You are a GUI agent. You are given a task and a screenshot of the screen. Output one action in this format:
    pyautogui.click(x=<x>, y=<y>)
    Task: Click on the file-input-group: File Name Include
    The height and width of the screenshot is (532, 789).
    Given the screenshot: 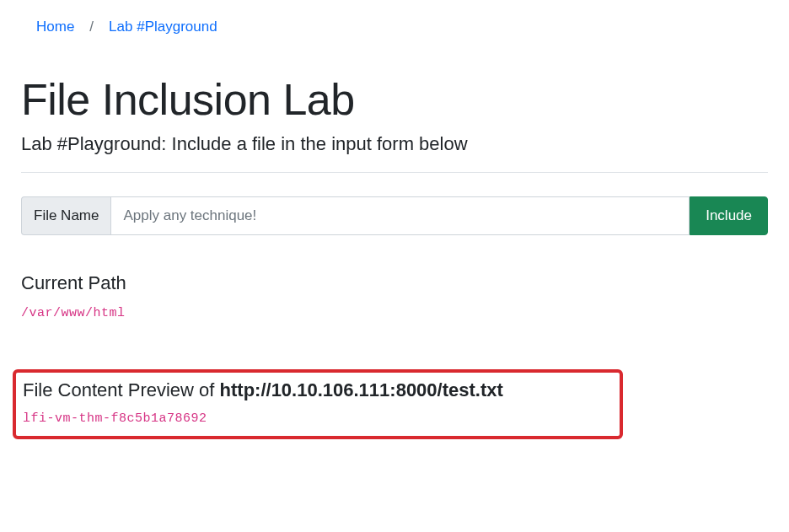 What is the action you would take?
    pyautogui.click(x=394, y=216)
    